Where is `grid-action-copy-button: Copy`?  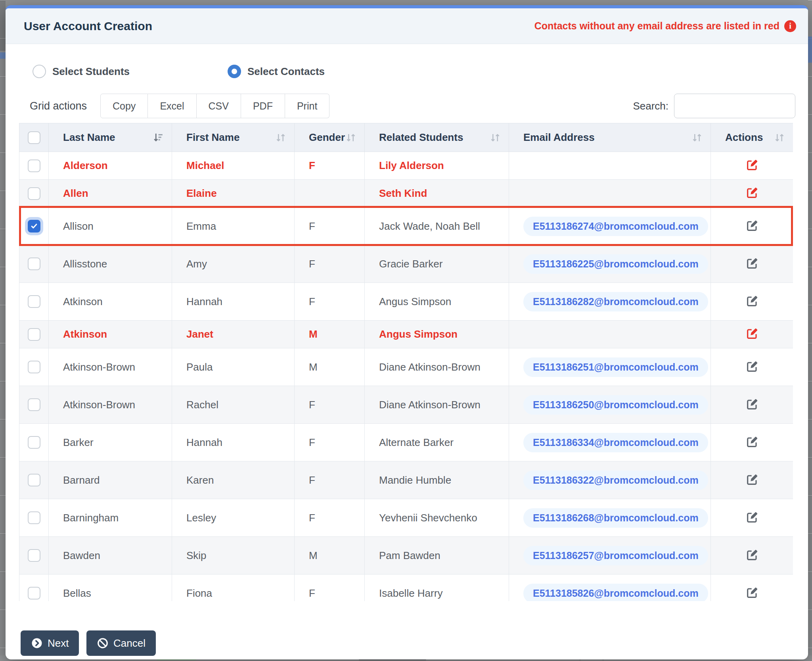
grid-action-copy-button: Copy is located at coordinates (124, 106).